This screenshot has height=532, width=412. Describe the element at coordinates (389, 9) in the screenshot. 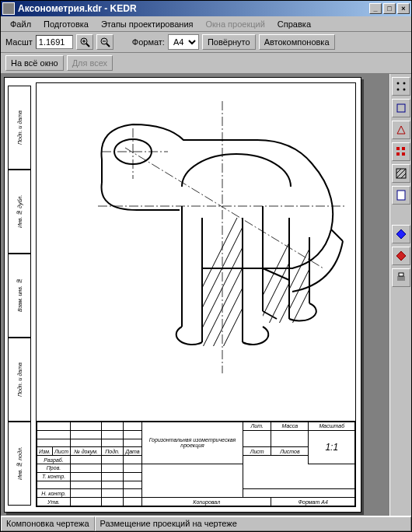

I see `maximize-button: □` at that location.